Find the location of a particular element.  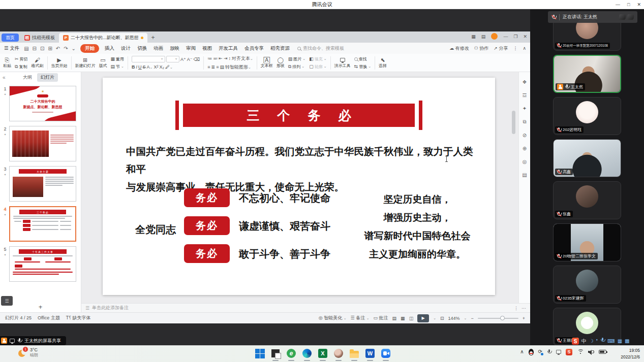

tray-expand-icon: ∧ is located at coordinates (522, 352).